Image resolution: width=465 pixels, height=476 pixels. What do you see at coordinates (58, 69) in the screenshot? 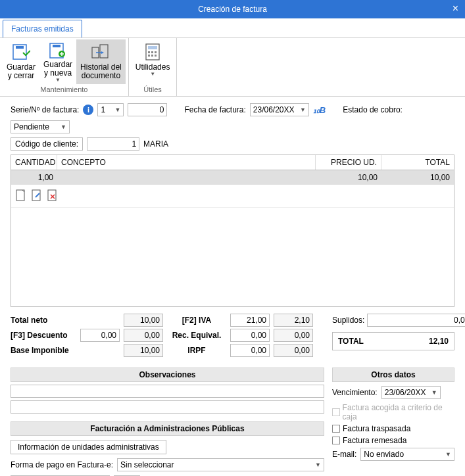
I see `save-new-label: Guardar y nueva` at bounding box center [58, 69].